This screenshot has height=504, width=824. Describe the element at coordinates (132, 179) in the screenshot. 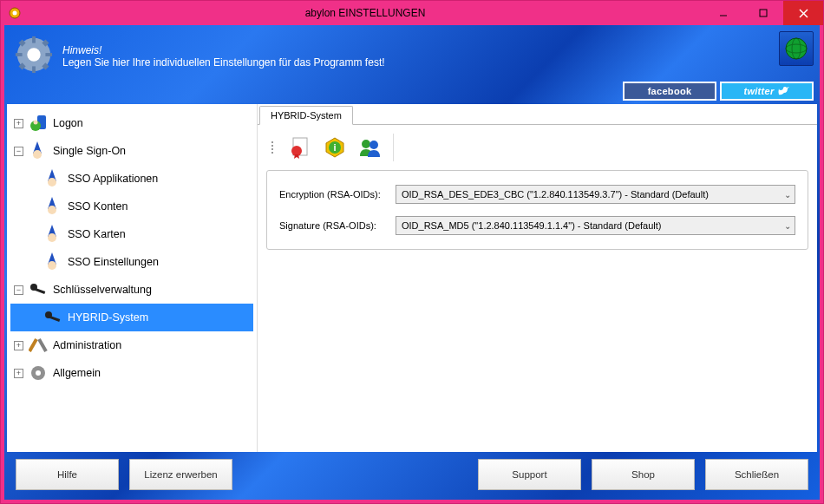

I see `tree-item-sso-apps: SSO Applikationen` at that location.